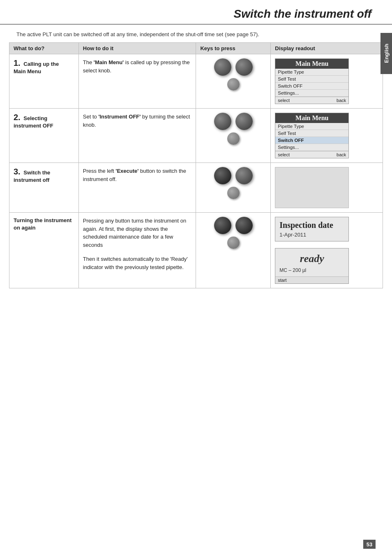 Image resolution: width=392 pixels, height=557 pixels. What do you see at coordinates (312, 147) in the screenshot?
I see `display-item-2-3: Settings...` at bounding box center [312, 147].